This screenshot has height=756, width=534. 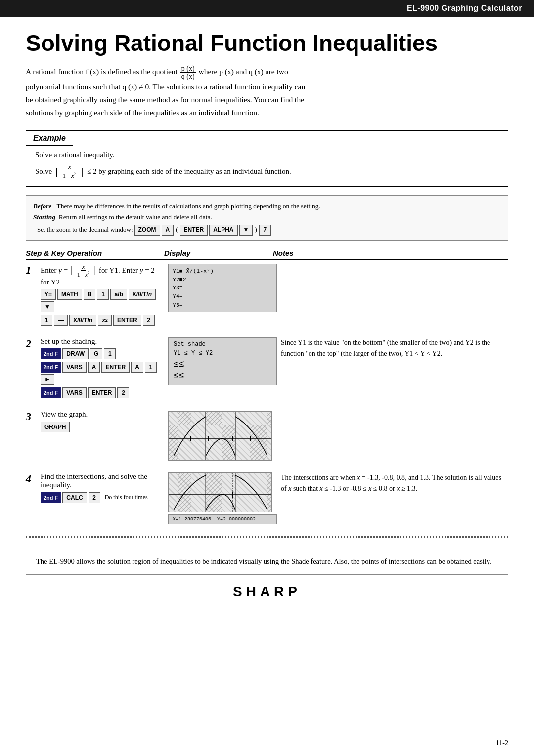 What do you see at coordinates (267, 435) in the screenshot?
I see `step-3-row: 3 View the graph. GRAPH` at bounding box center [267, 435].